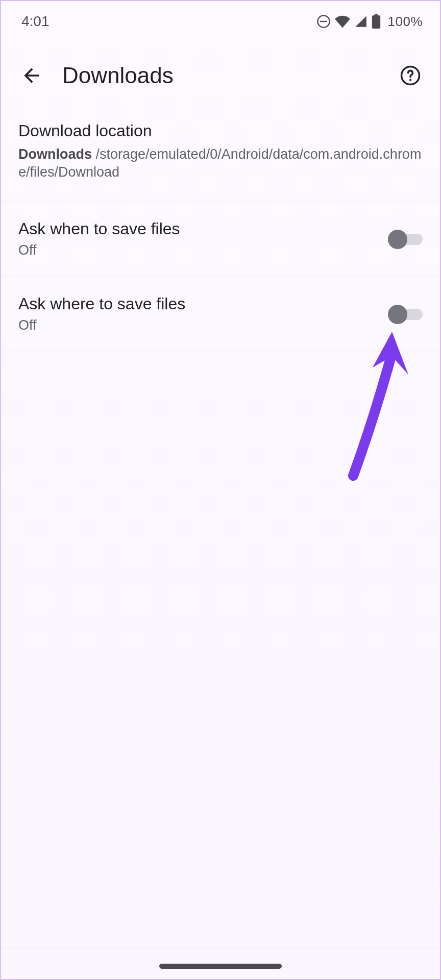  I want to click on ask-when-status: Off, so click(203, 250).